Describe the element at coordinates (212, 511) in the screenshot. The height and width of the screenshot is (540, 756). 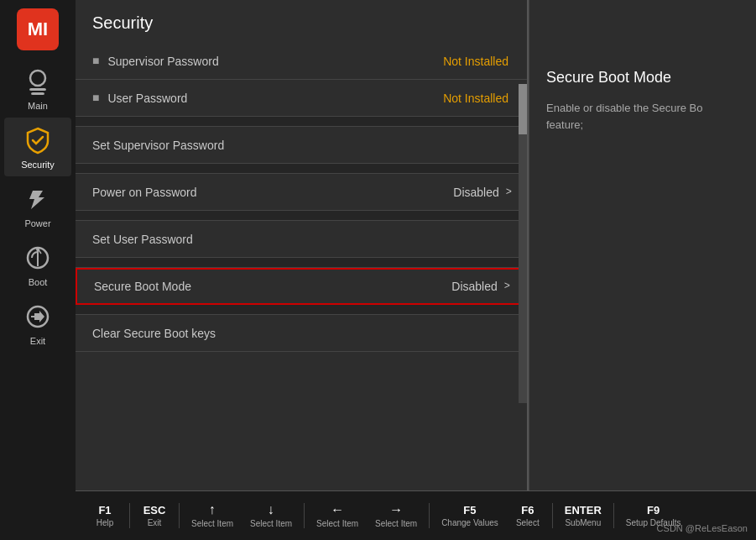
I see `key-up-icon: ↑` at that location.